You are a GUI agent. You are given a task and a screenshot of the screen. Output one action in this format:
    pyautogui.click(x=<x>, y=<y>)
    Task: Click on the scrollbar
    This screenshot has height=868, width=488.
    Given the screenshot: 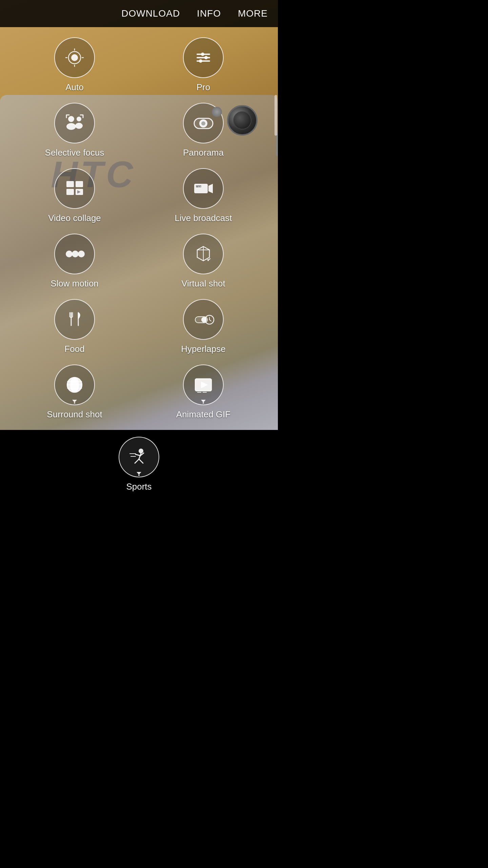 What is the action you would take?
    pyautogui.click(x=275, y=260)
    